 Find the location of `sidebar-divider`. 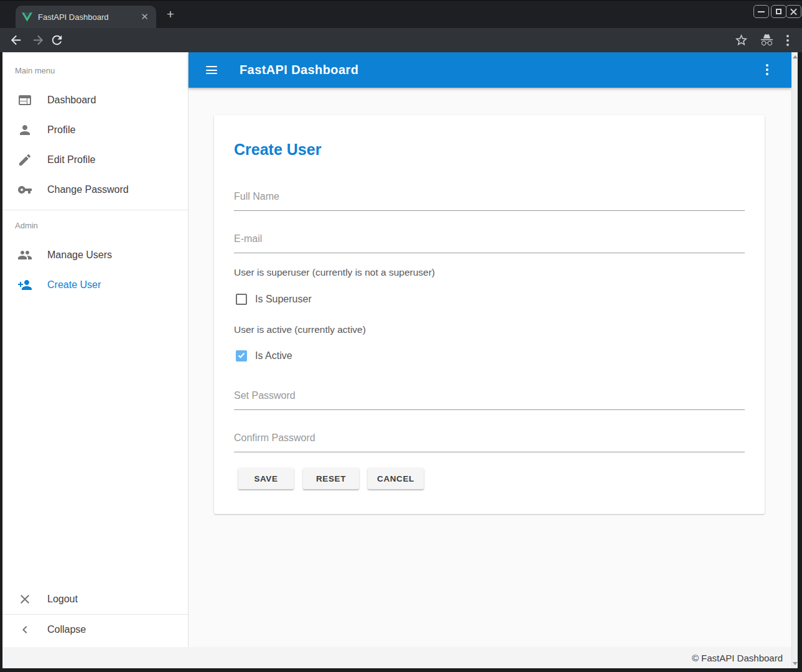

sidebar-divider is located at coordinates (95, 210).